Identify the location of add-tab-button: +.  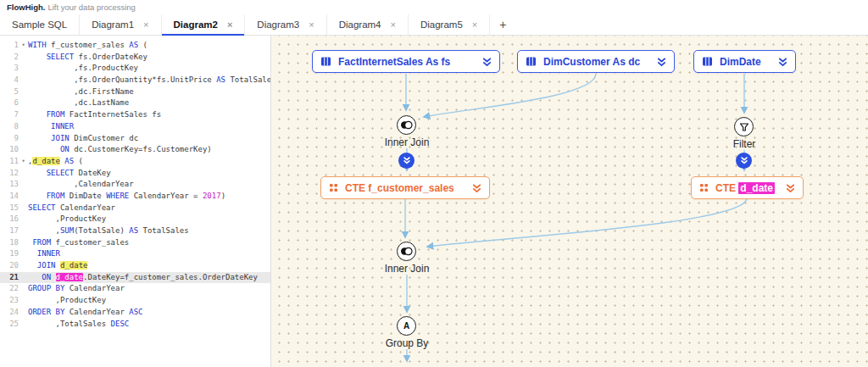
(503, 25).